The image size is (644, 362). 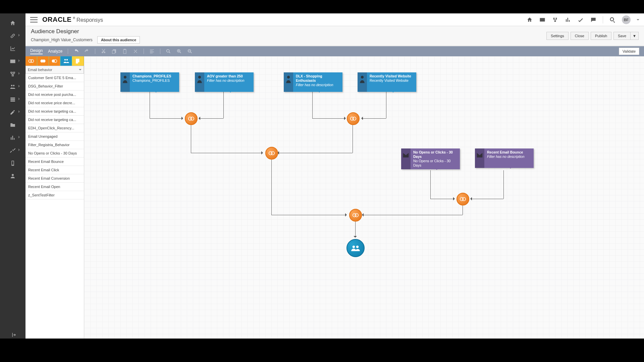 What do you see at coordinates (43, 61) in the screenshot?
I see `palette-union-icon` at bounding box center [43, 61].